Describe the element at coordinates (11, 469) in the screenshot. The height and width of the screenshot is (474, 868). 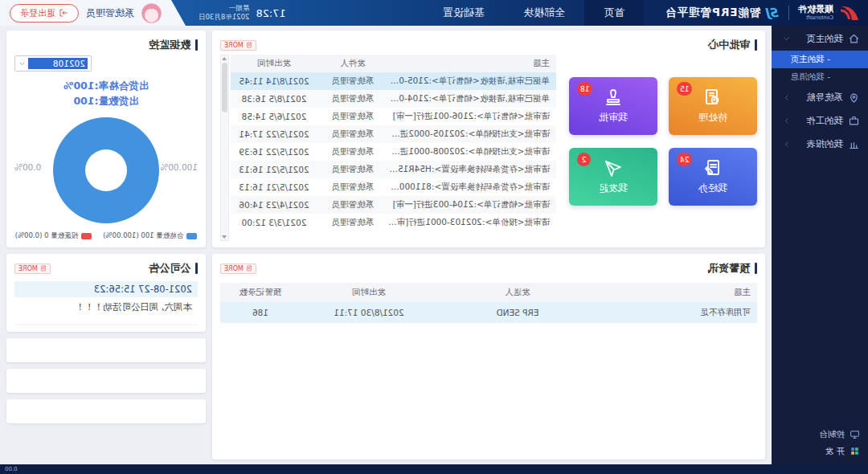
I see `footer-text: 0.00` at that location.